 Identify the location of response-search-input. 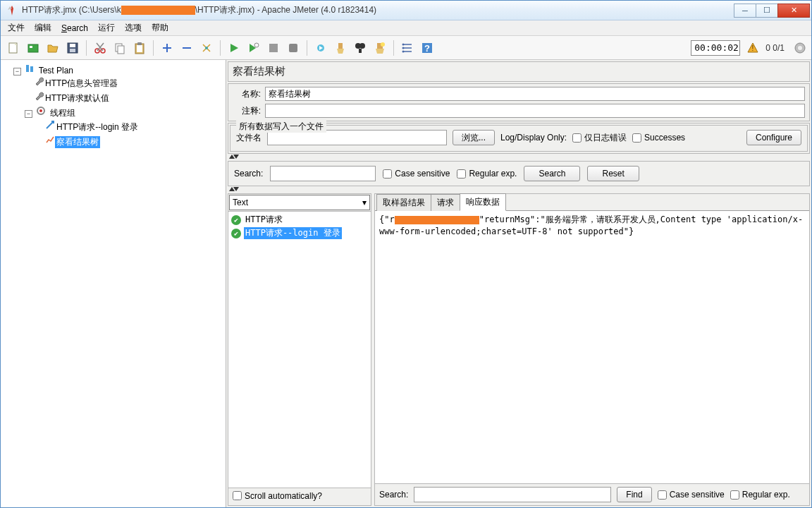
(512, 495).